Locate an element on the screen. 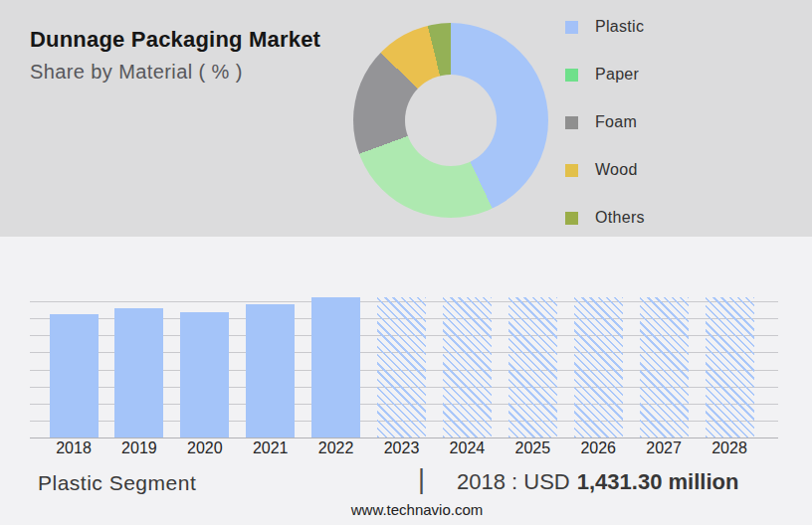  legend-label: Plastic is located at coordinates (619, 27).